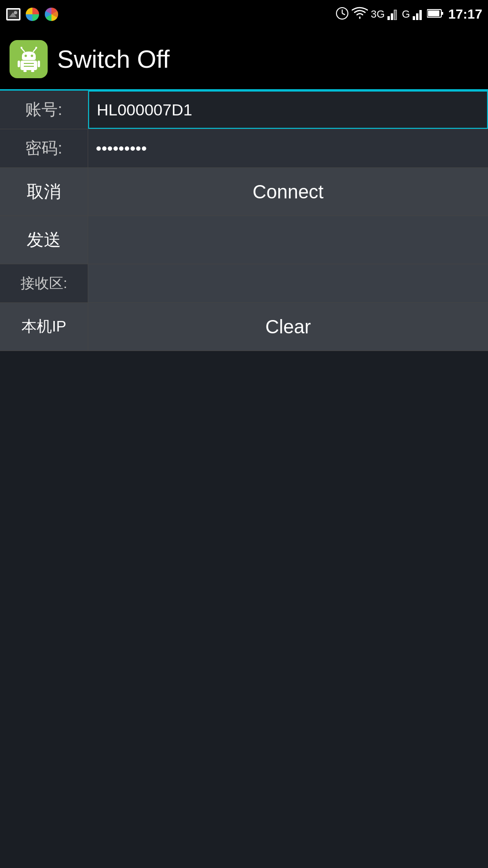 The height and width of the screenshot is (868, 488). Describe the element at coordinates (244, 327) in the screenshot. I see `ip-clear-row: 本机IP Clear` at that location.